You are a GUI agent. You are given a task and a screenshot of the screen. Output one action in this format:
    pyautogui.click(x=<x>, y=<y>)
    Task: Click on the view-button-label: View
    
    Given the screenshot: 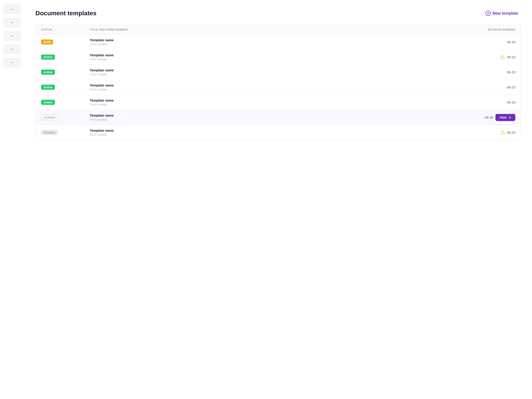 What is the action you would take?
    pyautogui.click(x=503, y=117)
    